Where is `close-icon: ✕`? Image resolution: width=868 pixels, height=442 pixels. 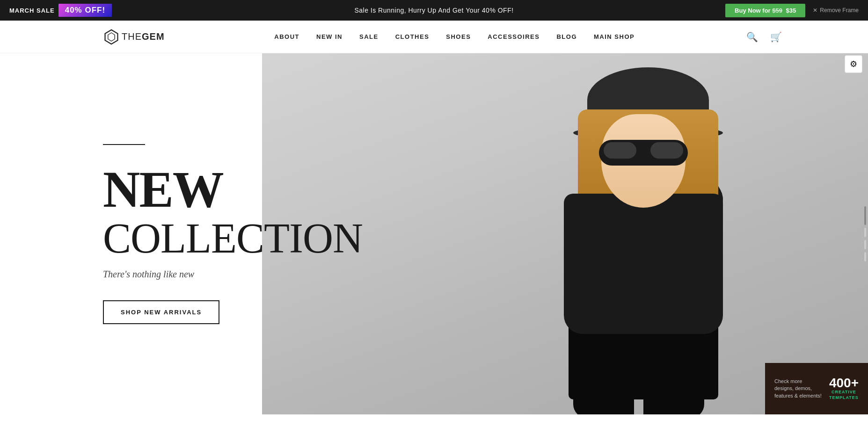 close-icon: ✕ is located at coordinates (815, 10).